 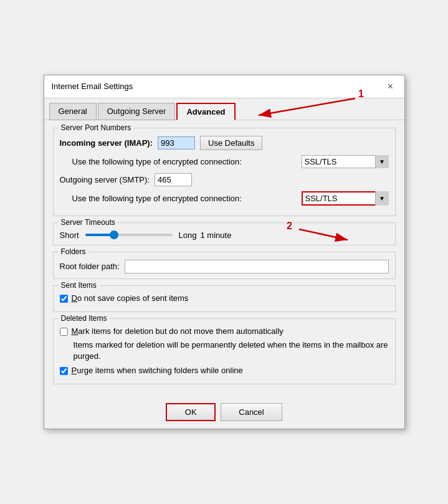 What do you see at coordinates (137, 112) in the screenshot?
I see `tab-outgoing-server: Outgoing Server` at bounding box center [137, 112].